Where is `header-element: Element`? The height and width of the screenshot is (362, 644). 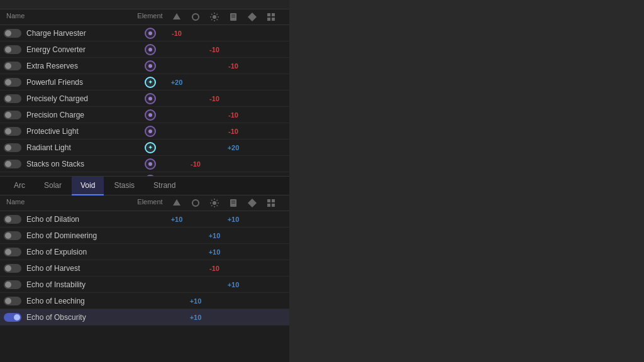
header-element: Element is located at coordinates (150, 17).